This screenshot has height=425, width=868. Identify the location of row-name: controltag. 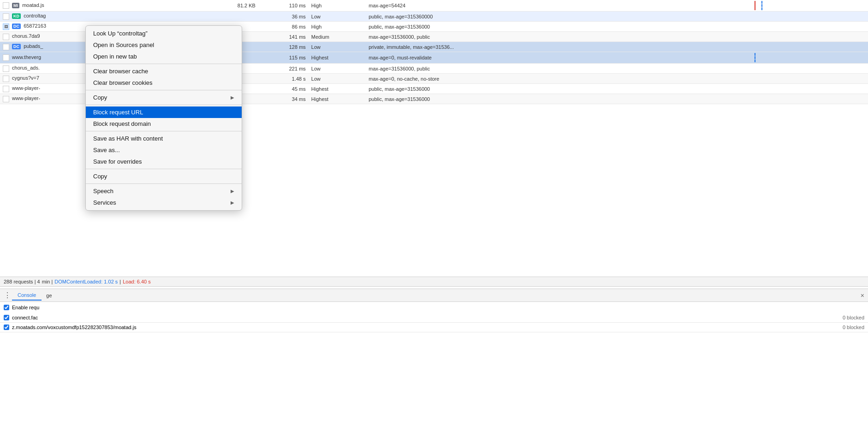
(35, 16).